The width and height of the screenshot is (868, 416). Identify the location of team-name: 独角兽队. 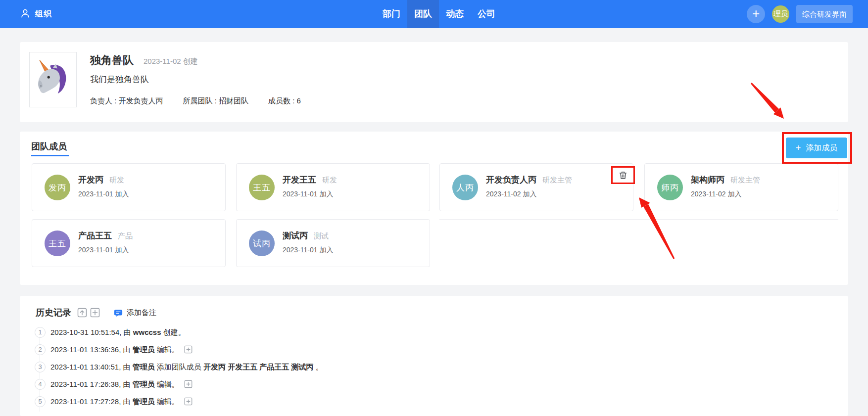
(112, 60).